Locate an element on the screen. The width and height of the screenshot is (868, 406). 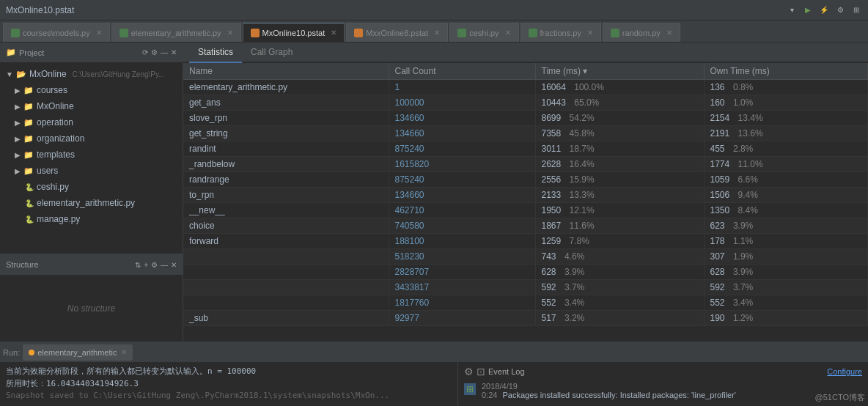
cell-name: randint is located at coordinates (286, 150).